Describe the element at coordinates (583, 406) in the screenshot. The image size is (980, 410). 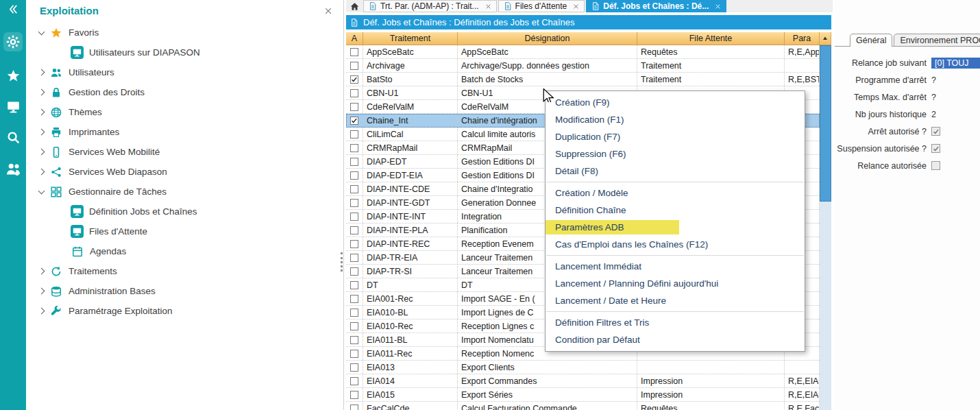
I see `table-row: FacCalCdeCalcul Facturation CommandeRequ…` at that location.